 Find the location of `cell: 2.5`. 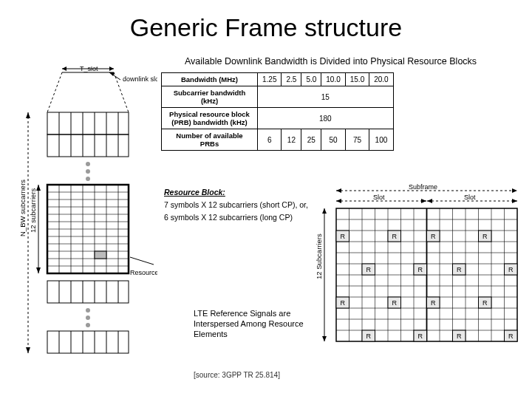

cell: 2.5 is located at coordinates (291, 80).